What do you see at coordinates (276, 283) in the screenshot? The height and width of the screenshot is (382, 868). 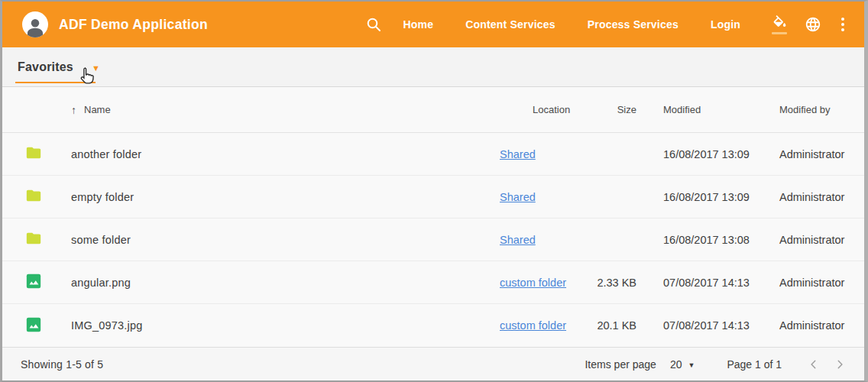 I see `file-name: angular.png` at bounding box center [276, 283].